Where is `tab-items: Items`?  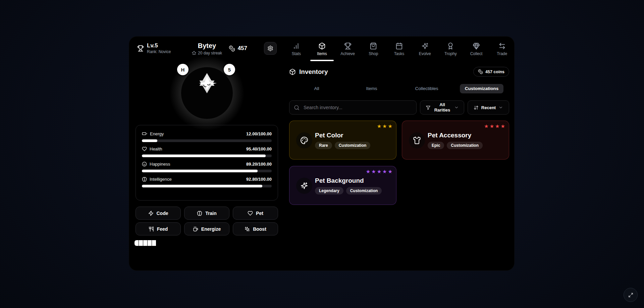
tab-items: Items is located at coordinates (372, 89).